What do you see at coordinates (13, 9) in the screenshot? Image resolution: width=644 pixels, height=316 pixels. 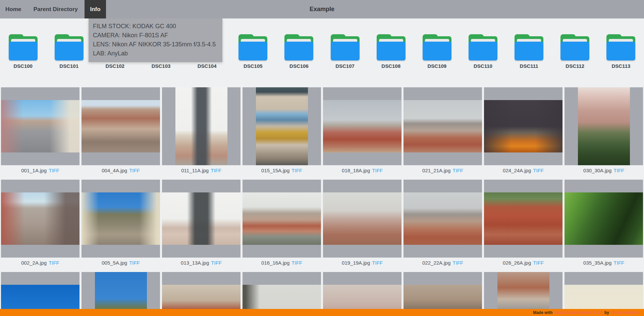 I see `nav-item-home: Home` at bounding box center [13, 9].